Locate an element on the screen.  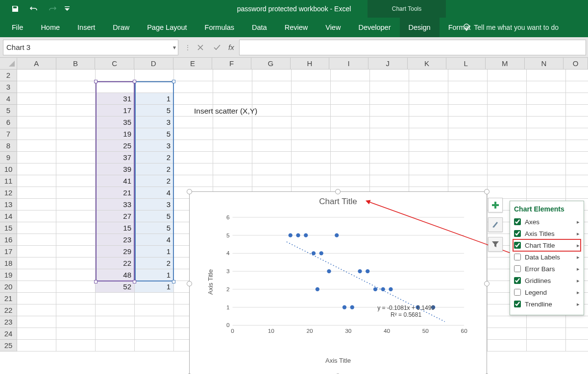
save-button is located at coordinates (15, 9).